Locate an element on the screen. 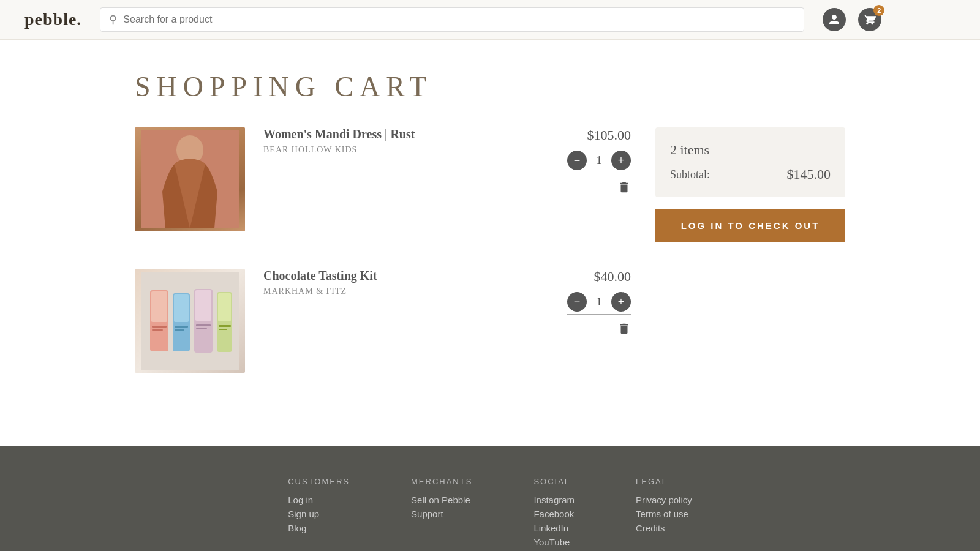 Image resolution: width=980 pixels, height=551 pixels. logo-text: pebble. is located at coordinates (53, 20).